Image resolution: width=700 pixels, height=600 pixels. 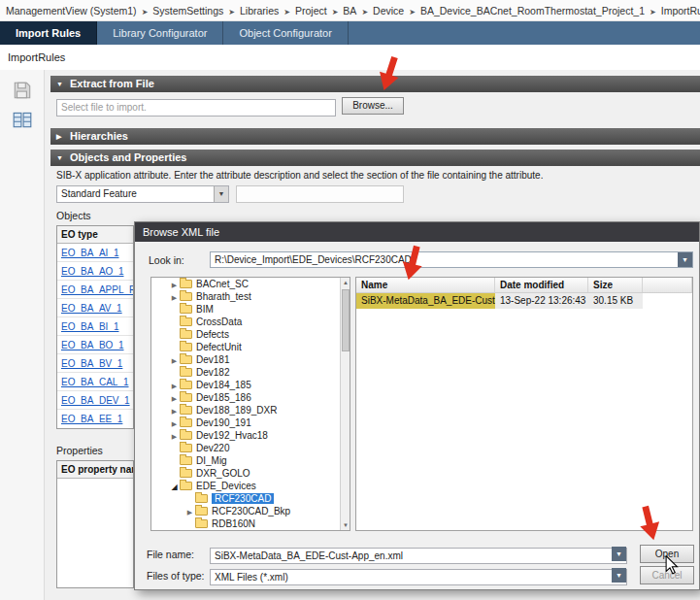 What do you see at coordinates (95, 383) in the screenshot?
I see `eo-type-link: EO_BA_CAL_1` at bounding box center [95, 383].